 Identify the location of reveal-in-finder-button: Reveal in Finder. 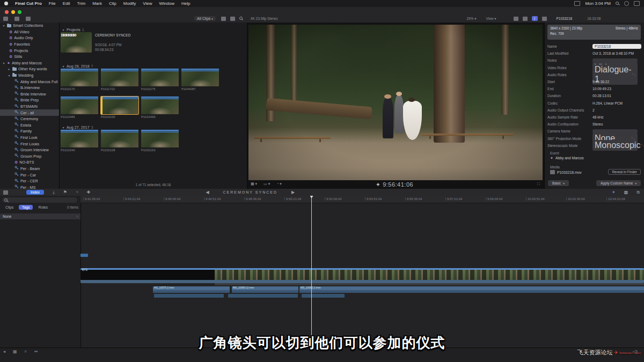
(625, 172).